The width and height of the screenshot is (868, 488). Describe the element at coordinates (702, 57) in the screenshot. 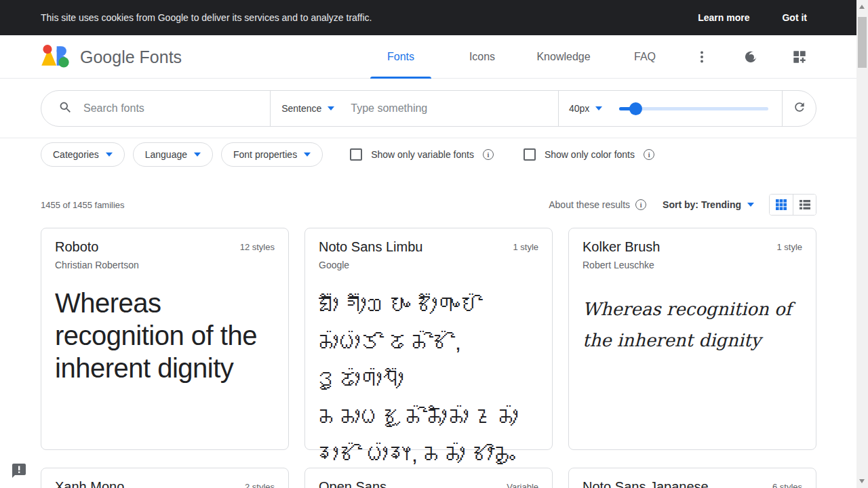

I see `more-menu-icon` at that location.